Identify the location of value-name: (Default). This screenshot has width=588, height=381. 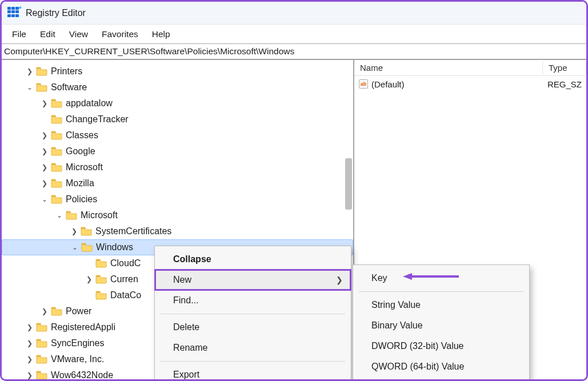
(388, 85).